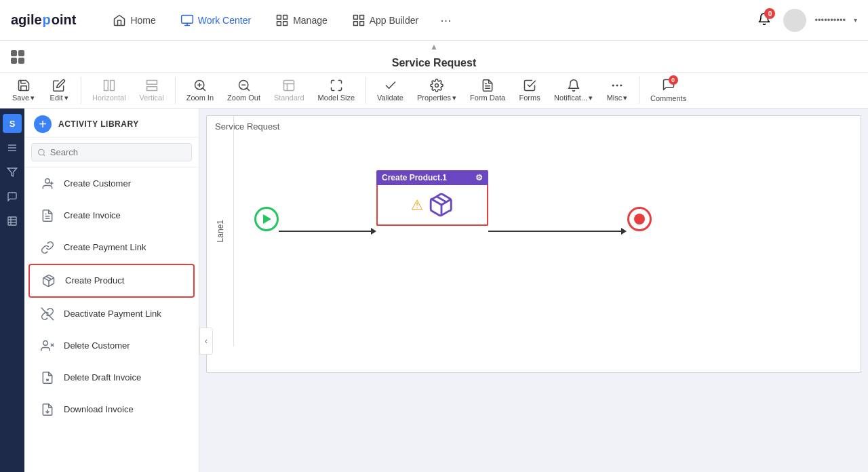 This screenshot has height=472, width=868. Describe the element at coordinates (639, 219) in the screenshot. I see `end-node` at that location.